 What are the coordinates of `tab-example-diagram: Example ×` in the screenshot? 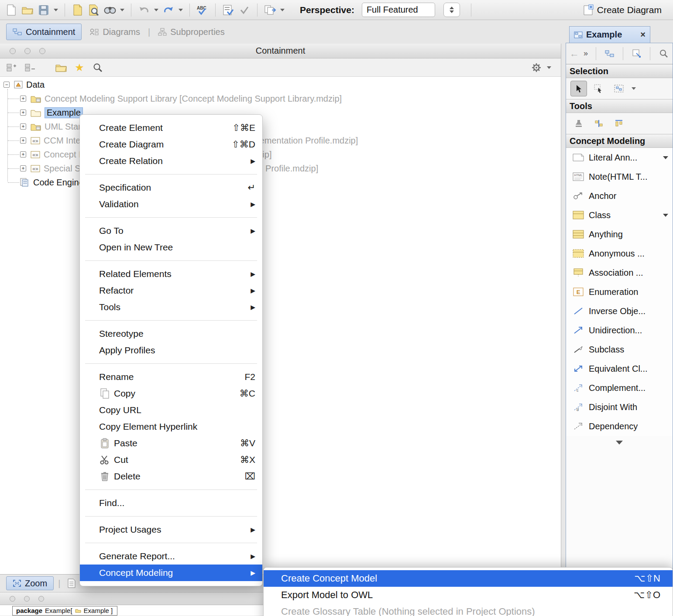 It's located at (610, 34).